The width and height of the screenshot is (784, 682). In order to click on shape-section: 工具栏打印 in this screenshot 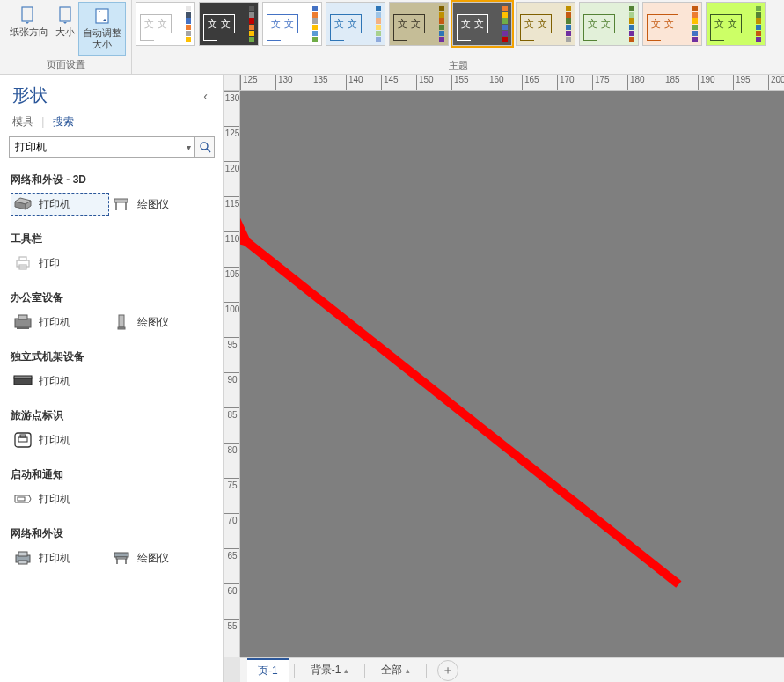, I will do `click(112, 253)`.